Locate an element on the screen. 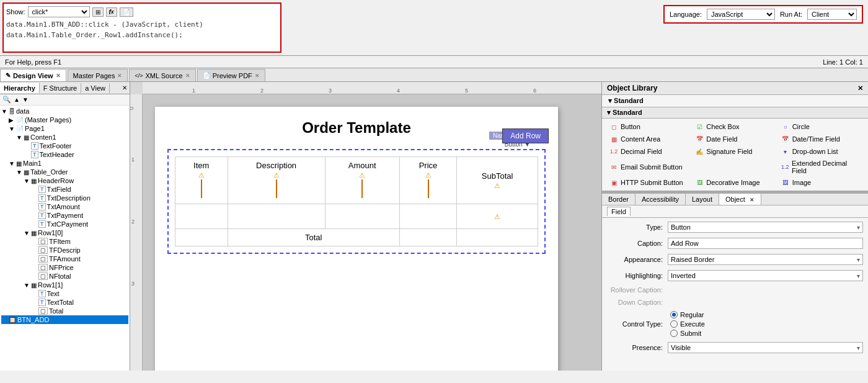 This screenshot has height=383, width=868. radio-submit: Submit is located at coordinates (688, 333).